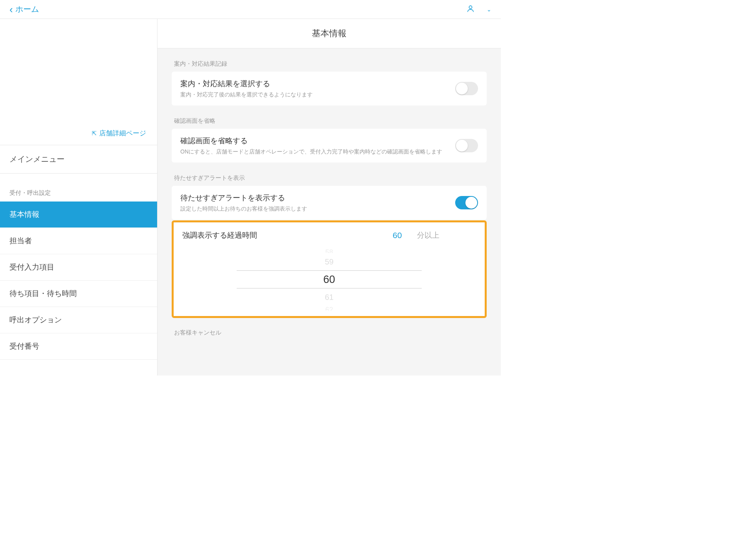 The width and height of the screenshot is (756, 551). What do you see at coordinates (318, 209) in the screenshot?
I see `card-desc: 設定した時間以上お待ちのお客様を強調表示します` at bounding box center [318, 209].